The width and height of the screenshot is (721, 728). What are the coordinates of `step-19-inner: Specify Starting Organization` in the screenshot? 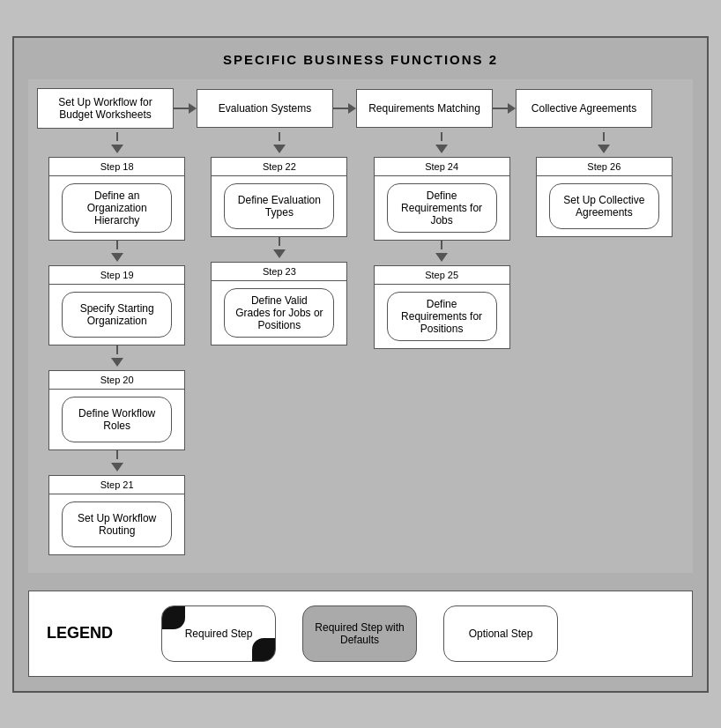 It's located at (116, 315).